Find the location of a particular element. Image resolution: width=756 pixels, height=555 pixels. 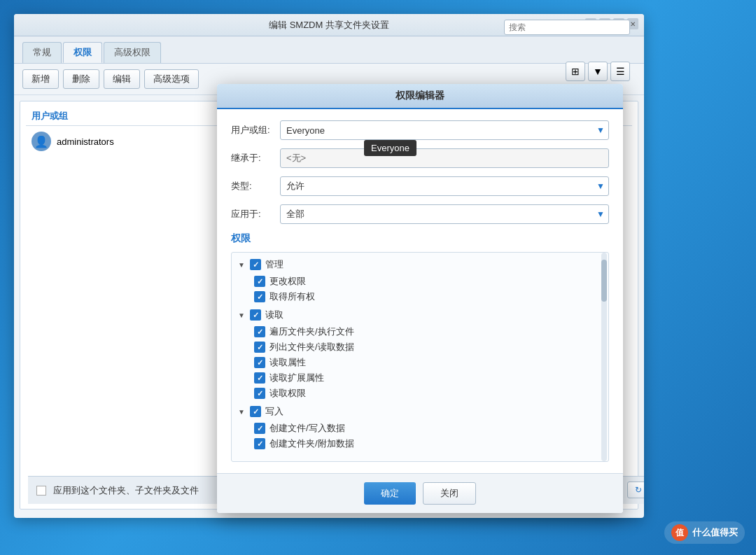

tab-general: 常规 is located at coordinates (42, 52).